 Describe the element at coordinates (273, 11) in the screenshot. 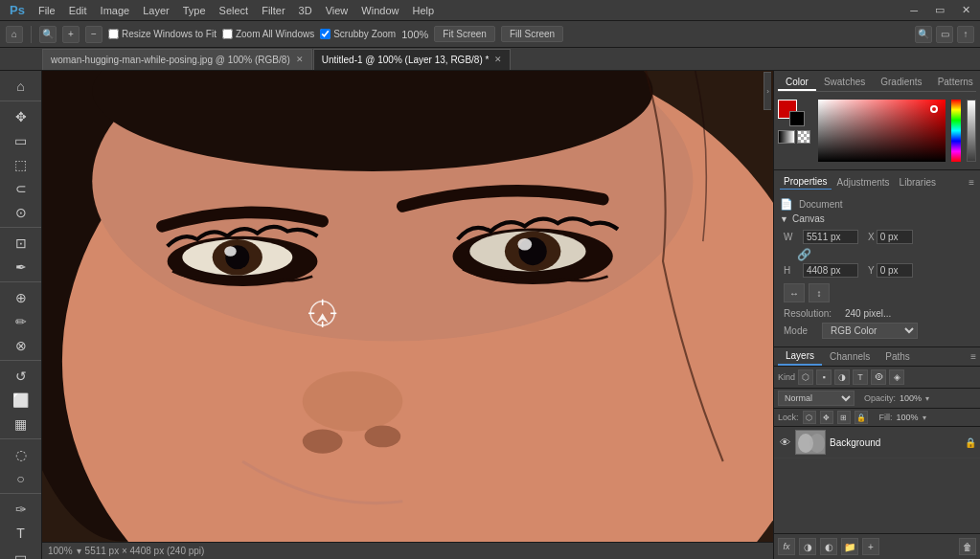

I see `menu-filter: Filter` at that location.